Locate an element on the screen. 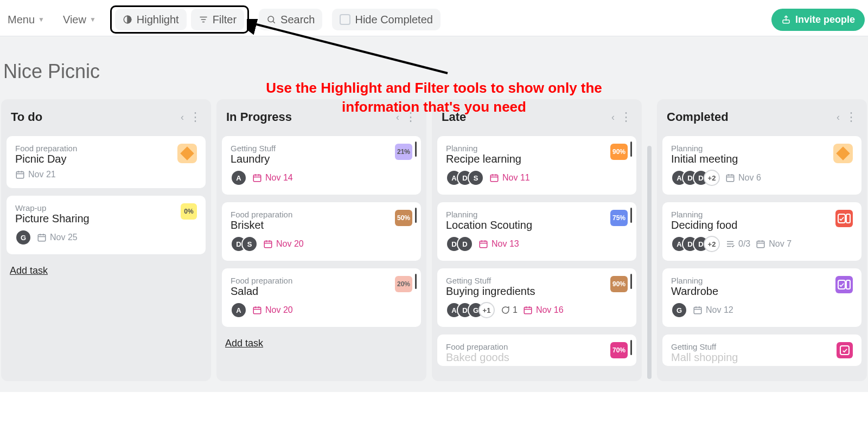  card-date: Nov 13 is located at coordinates (499, 244).